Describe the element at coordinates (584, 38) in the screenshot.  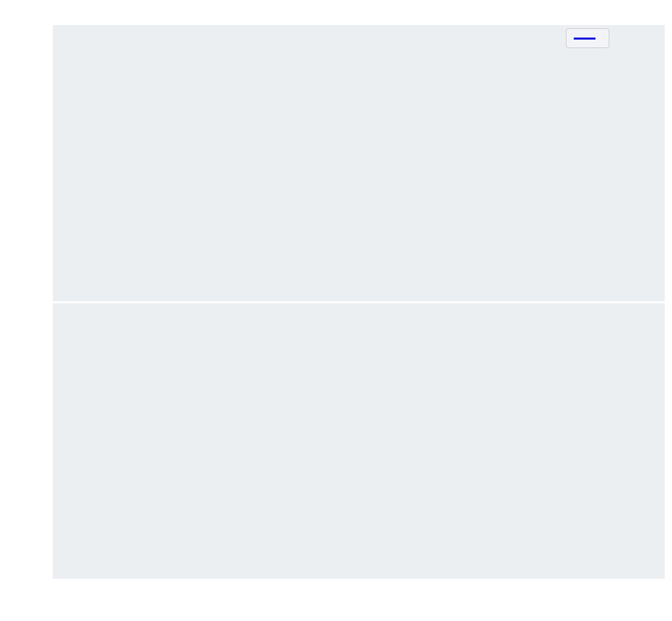
I see `legend-line-sample` at that location.